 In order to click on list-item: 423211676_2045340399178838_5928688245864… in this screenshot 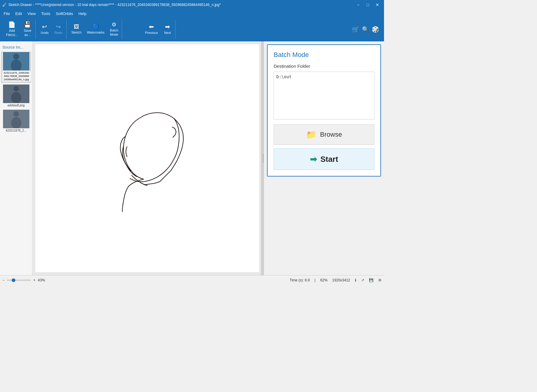, I will do `click(16, 67)`.